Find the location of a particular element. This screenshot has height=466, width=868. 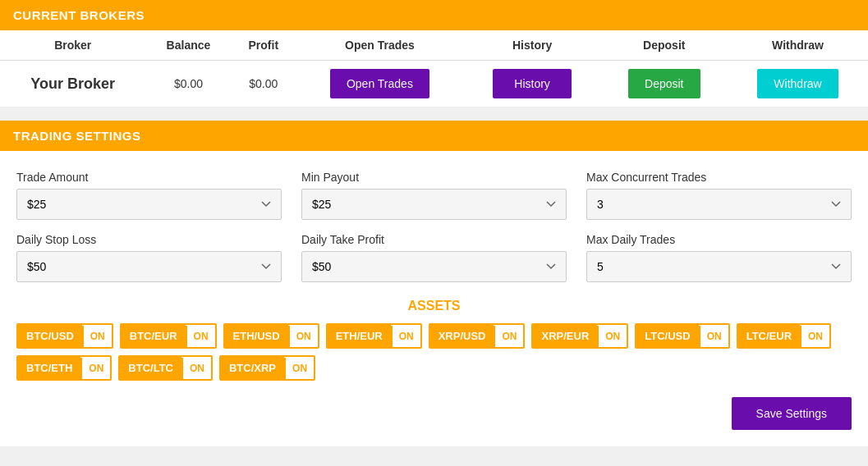

save-btn-row: Save Settings is located at coordinates (434, 412).